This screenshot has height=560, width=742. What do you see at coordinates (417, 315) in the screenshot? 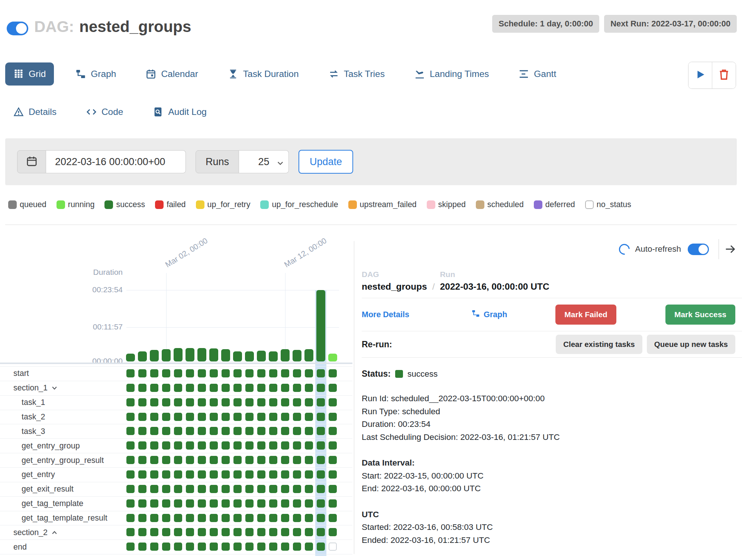
I see `more-details-link: More Details` at bounding box center [417, 315].